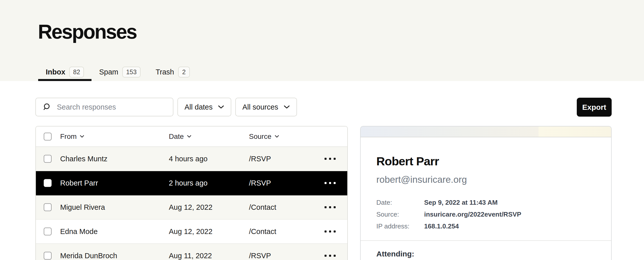  I want to click on table-row: Edna Mode Aug 12, 2022 /Contact, so click(192, 232).